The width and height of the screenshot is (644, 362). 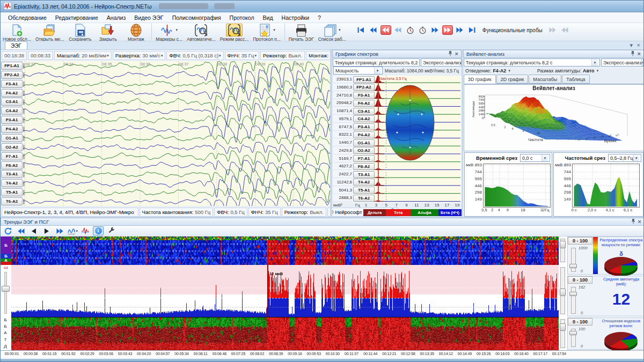 What do you see at coordinates (575, 79) in the screenshot?
I see `wavelet-tab-таблица: Таблица` at bounding box center [575, 79].